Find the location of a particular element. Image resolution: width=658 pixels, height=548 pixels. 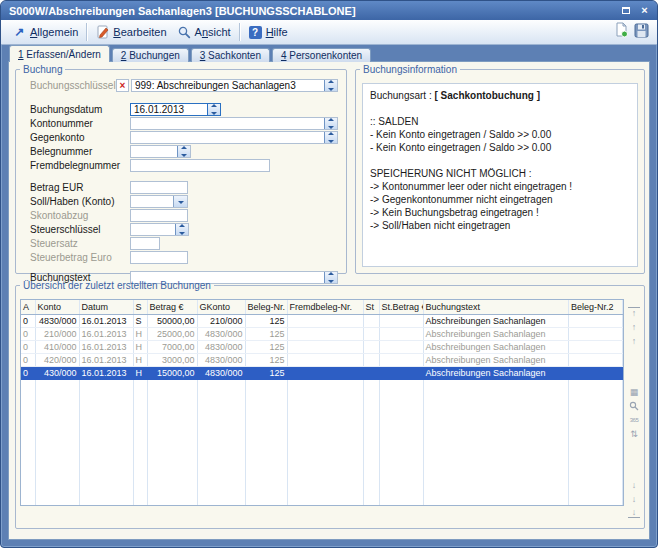

table-row: 0420/00016.01.2013H3000,004830/000125Abs… is located at coordinates (322, 360).